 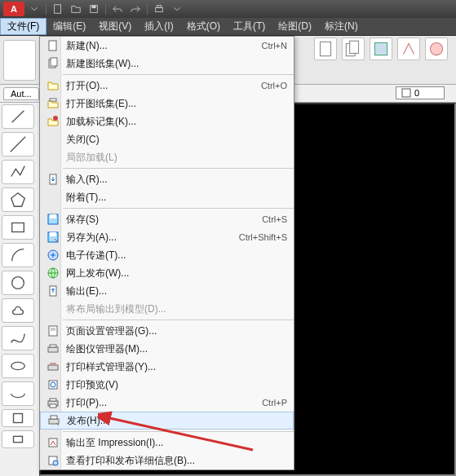 I want to click on menu-file: 文件(F), so click(x=23, y=26).